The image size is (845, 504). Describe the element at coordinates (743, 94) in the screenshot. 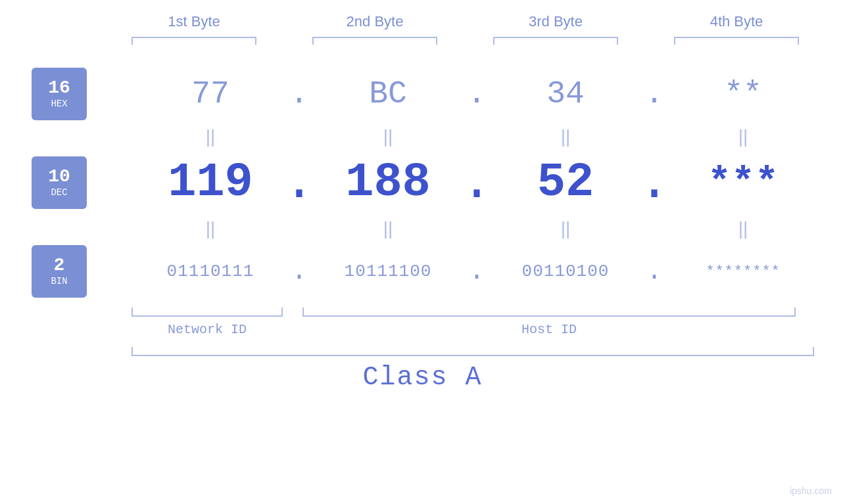

I see `hex-byte4: **` at that location.